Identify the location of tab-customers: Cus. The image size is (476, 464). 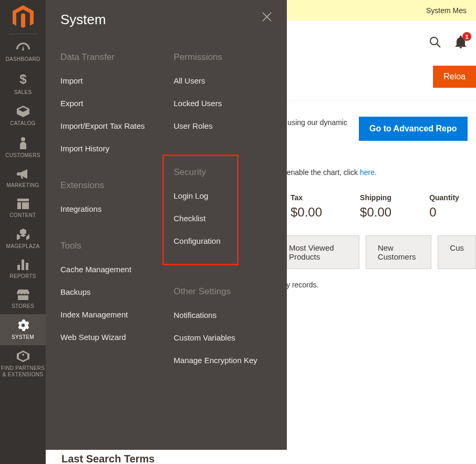
(457, 252).